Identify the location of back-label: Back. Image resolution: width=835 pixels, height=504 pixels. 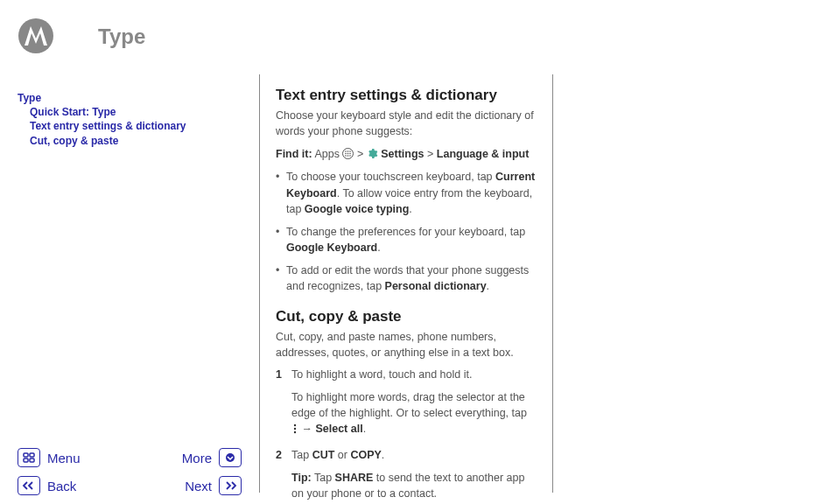
(61, 486).